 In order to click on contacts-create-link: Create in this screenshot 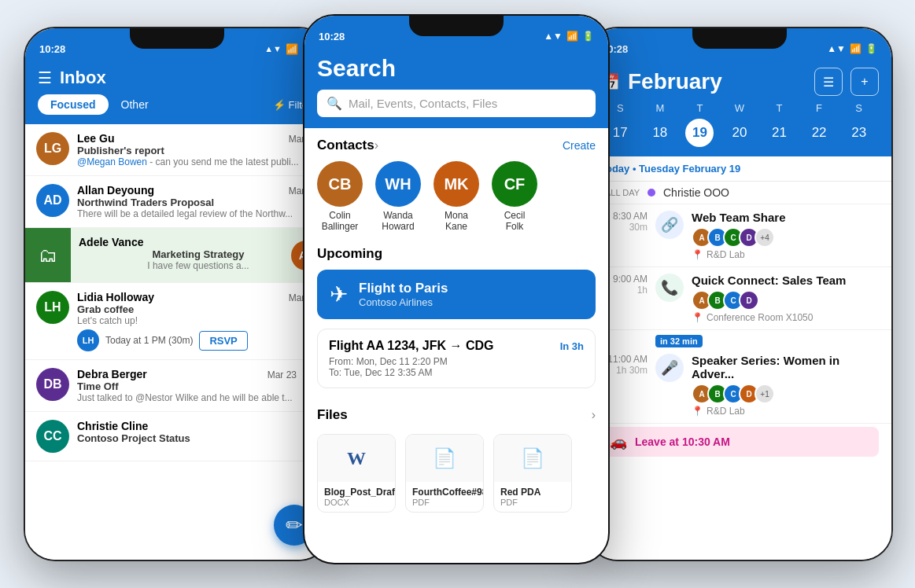, I will do `click(579, 145)`.